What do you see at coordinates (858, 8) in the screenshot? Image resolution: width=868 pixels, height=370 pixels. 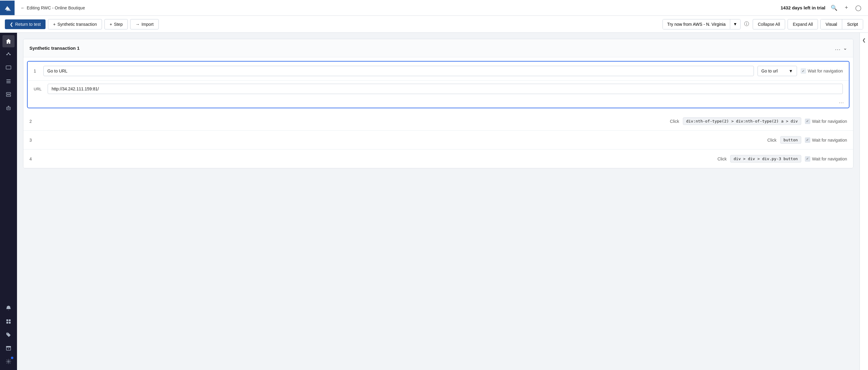 I see `bookmark-icon: ◯` at bounding box center [858, 8].